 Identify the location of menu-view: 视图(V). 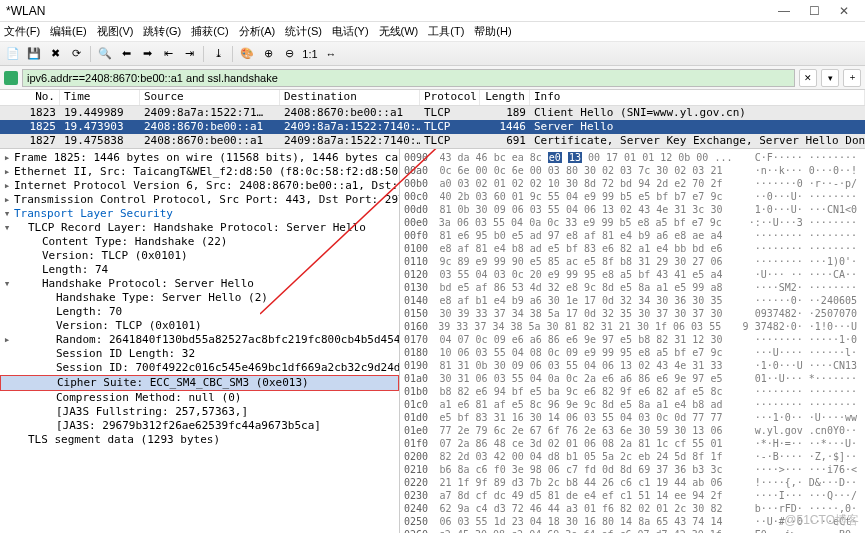
(116, 32).